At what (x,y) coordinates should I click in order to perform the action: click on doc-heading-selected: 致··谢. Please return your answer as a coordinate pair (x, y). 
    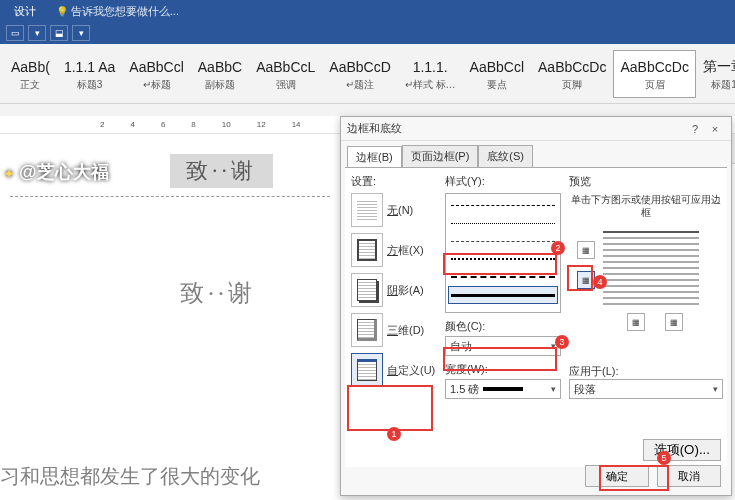
    Looking at the image, I should click on (222, 171).